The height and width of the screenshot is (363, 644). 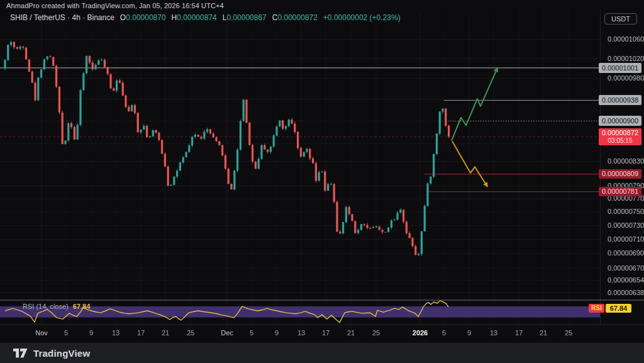 I want to click on price-change: +0.00000002 (+0.23%), so click(x=362, y=18).